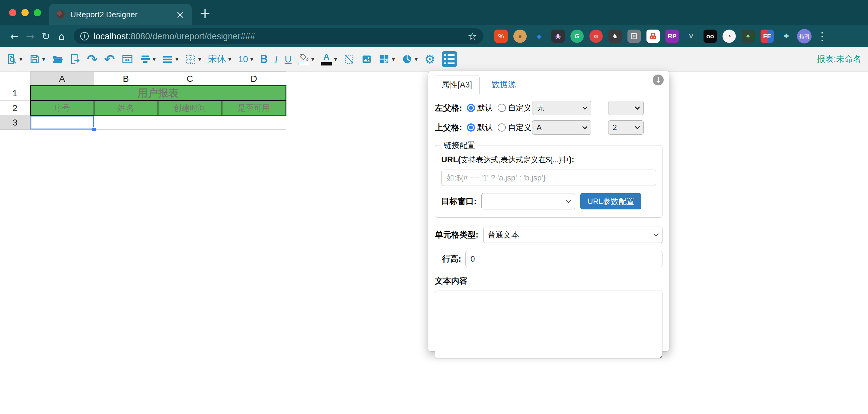 This screenshot has height=414, width=868. What do you see at coordinates (279, 36) in the screenshot?
I see `url-bar: i localhost:8080/demo/ureport/designer##…` at bounding box center [279, 36].